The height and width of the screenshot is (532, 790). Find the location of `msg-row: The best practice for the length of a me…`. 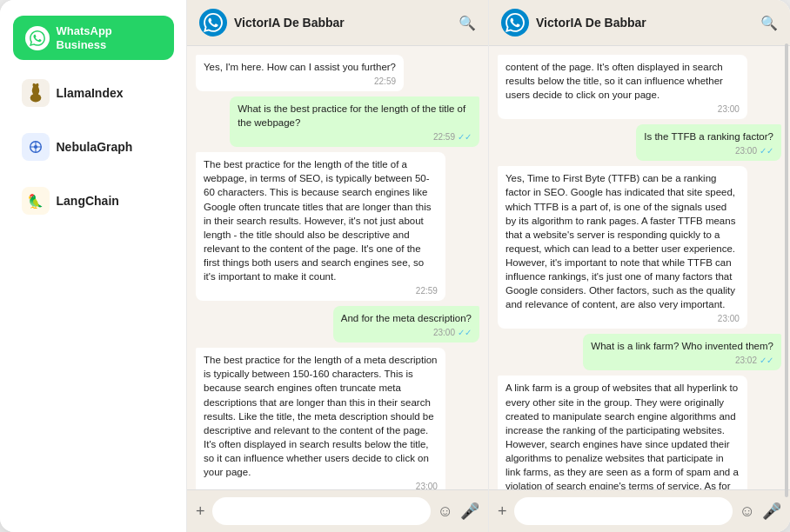

msg-row: The best practice for the length of a me… is located at coordinates (338, 419).